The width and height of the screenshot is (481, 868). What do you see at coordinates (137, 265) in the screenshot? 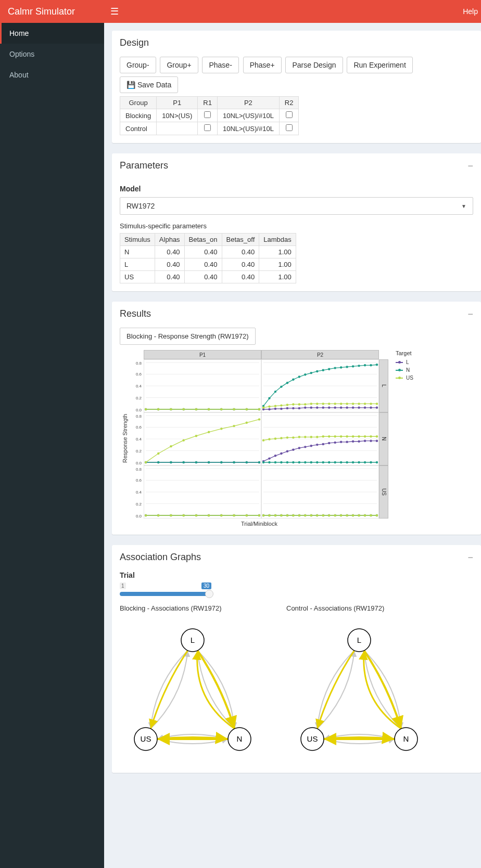
I see `stim-cell: L` at bounding box center [137, 265].